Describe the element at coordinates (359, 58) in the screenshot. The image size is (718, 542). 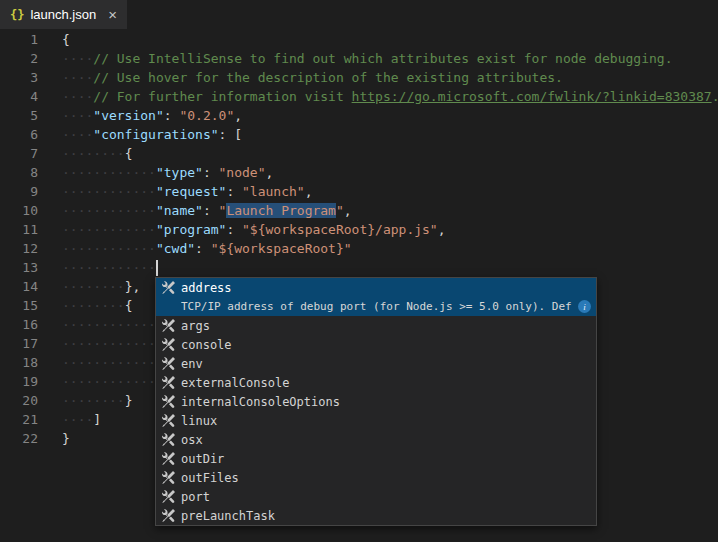
I see `code-line: 2····// Use IntelliSense to find out whi…` at that location.